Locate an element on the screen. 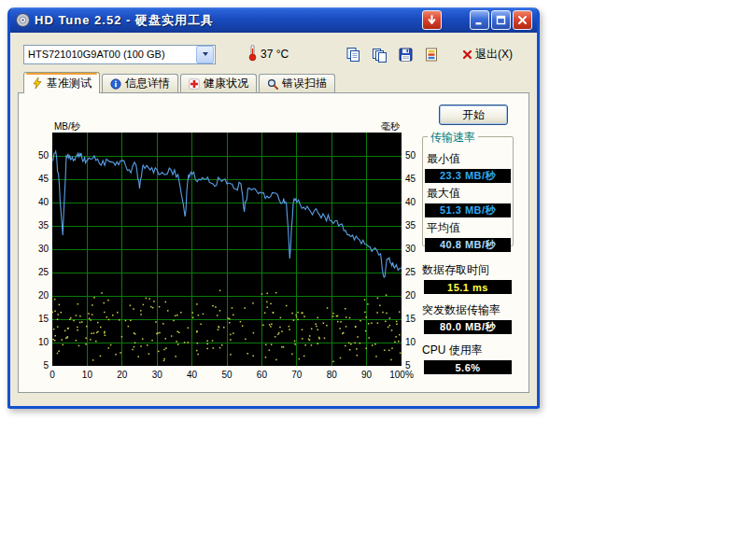  group-title: 传输速率 is located at coordinates (453, 138).